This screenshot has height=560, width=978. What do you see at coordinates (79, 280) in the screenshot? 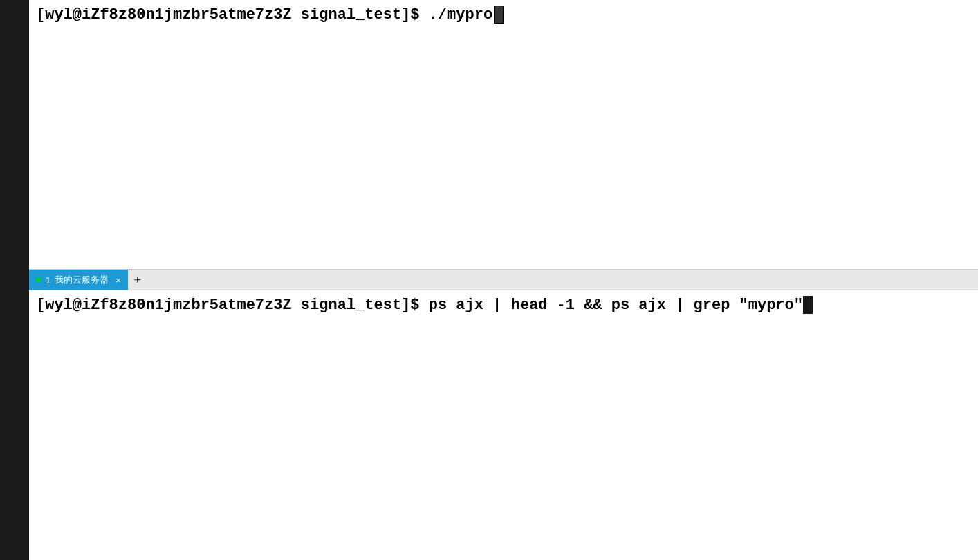
I see `tab-item-server: 1 我的云服务器 ×` at bounding box center [79, 280].